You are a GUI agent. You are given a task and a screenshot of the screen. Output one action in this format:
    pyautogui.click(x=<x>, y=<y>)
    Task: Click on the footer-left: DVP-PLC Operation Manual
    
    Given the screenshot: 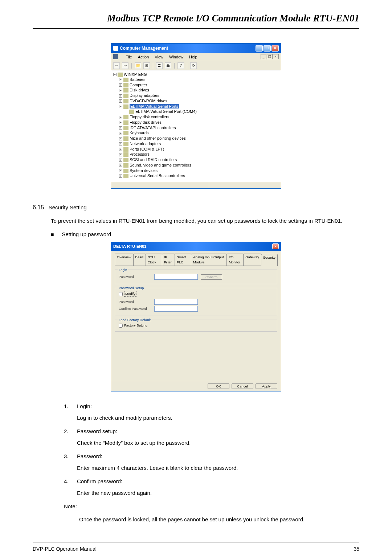 What is the action you would take?
    pyautogui.click(x=65, y=549)
    